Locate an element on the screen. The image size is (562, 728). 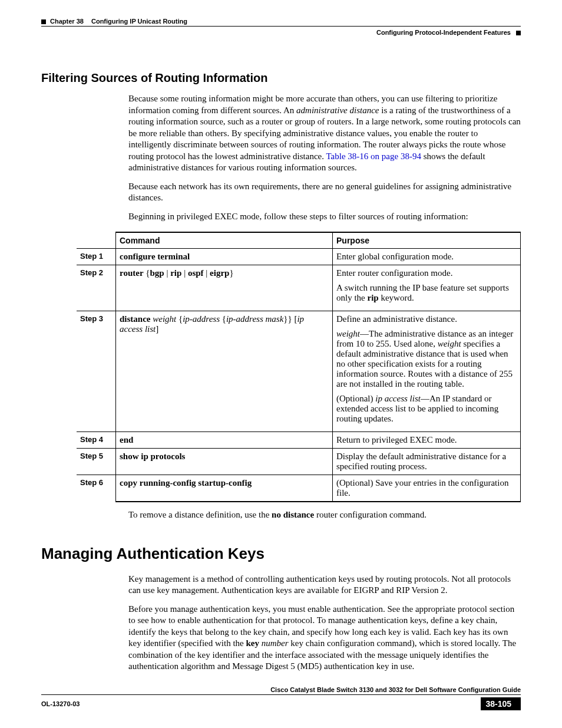
section-title: Configuring Protocol-Independent Feature… is located at coordinates (444, 32).